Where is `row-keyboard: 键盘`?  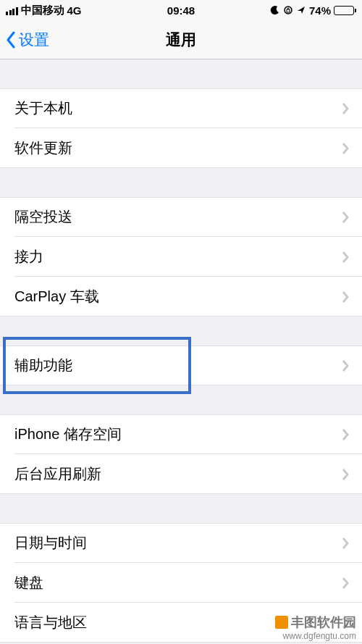
row-keyboard: 键盘 is located at coordinates (181, 582).